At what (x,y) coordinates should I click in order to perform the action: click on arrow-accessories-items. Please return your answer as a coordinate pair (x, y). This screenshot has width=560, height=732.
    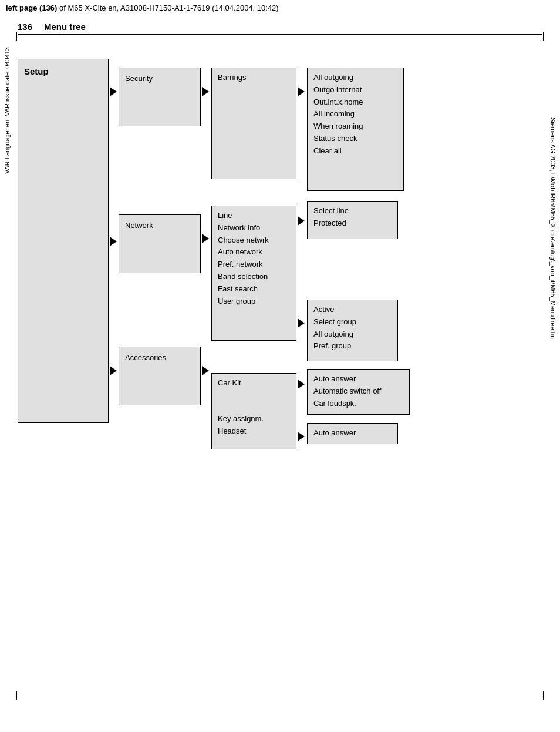
    Looking at the image, I should click on (205, 371).